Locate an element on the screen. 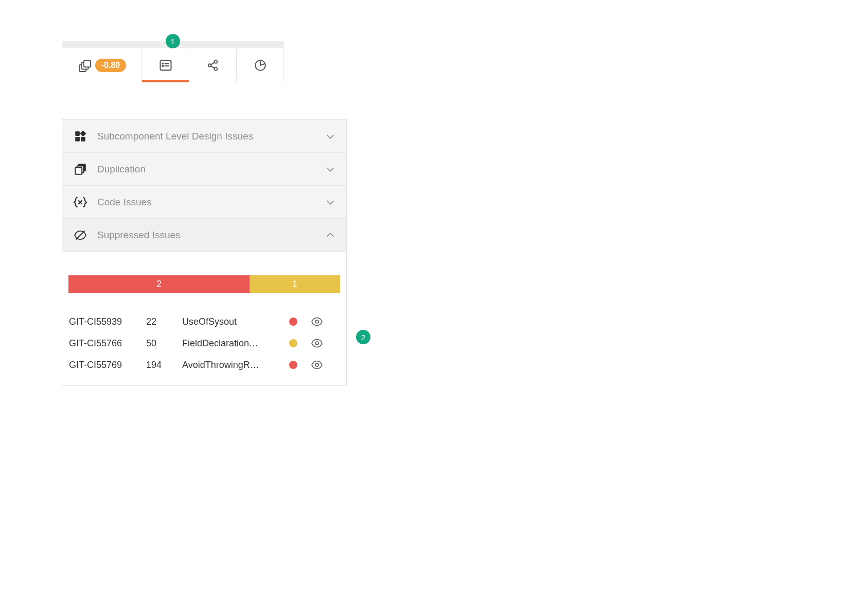 Image resolution: width=868 pixels, height=599 pixels. share-nodes-icon is located at coordinates (213, 65).